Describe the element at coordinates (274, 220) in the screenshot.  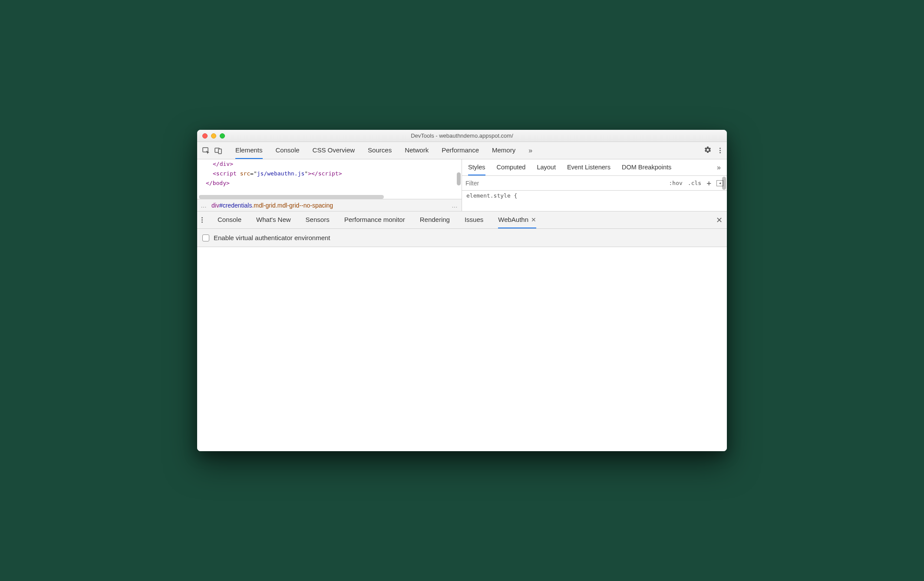
I see `drawer-tab-whats-new: What's New` at that location.